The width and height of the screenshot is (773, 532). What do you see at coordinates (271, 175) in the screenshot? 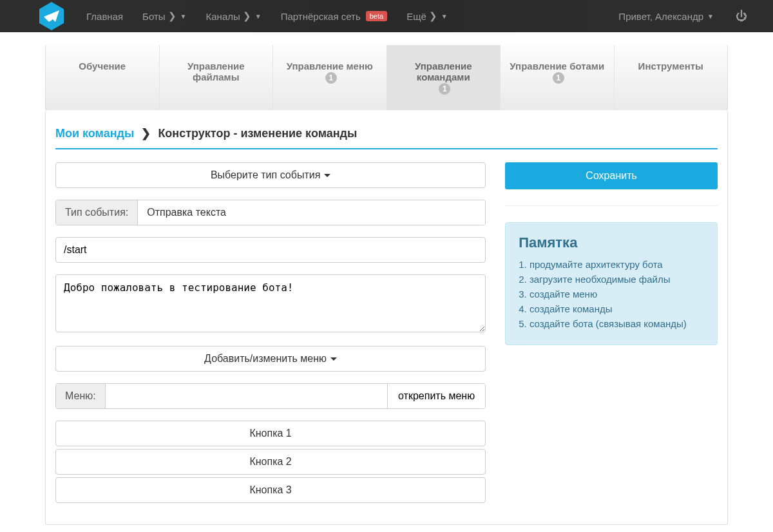
I see `event-type-dropdown: Выберите тип события` at bounding box center [271, 175].